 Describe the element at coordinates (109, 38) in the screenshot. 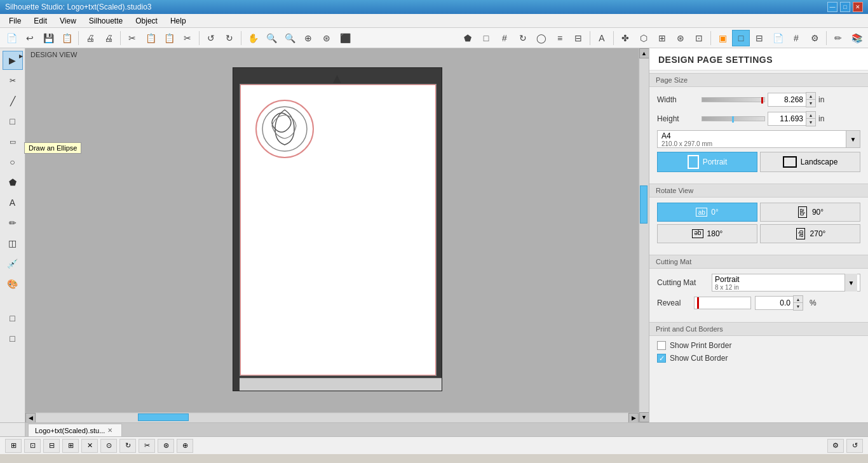

I see `print2-button: 🖨` at that location.